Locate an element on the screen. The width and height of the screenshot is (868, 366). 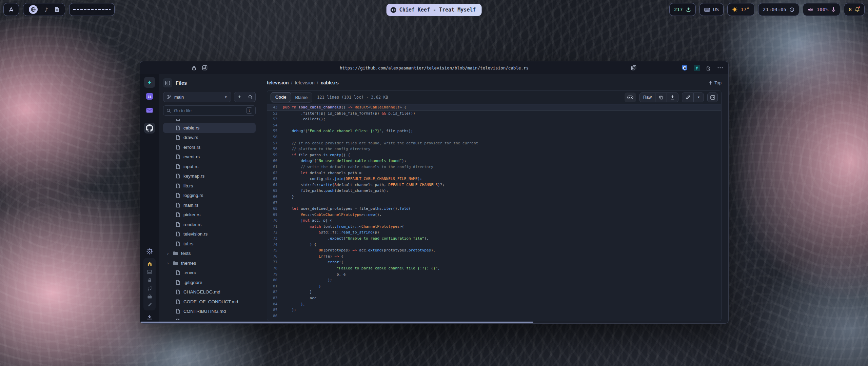
line-number: 80 is located at coordinates (275, 280).